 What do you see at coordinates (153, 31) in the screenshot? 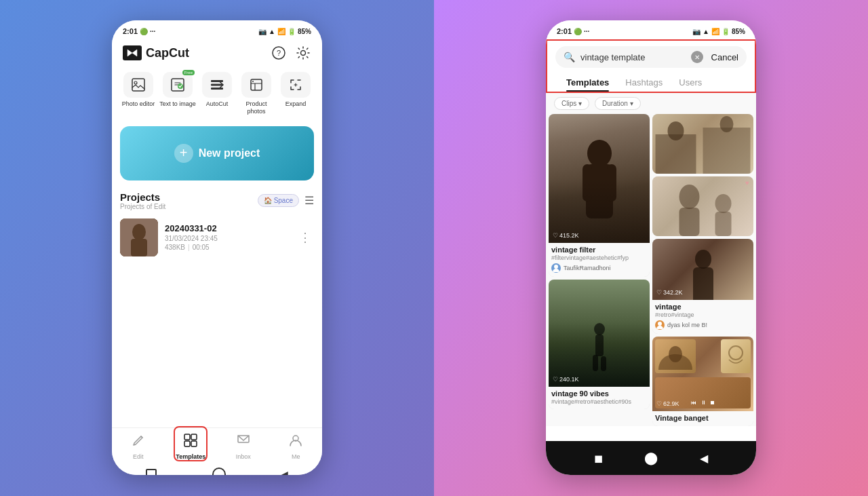
I see `status-dots: ···` at bounding box center [153, 31].